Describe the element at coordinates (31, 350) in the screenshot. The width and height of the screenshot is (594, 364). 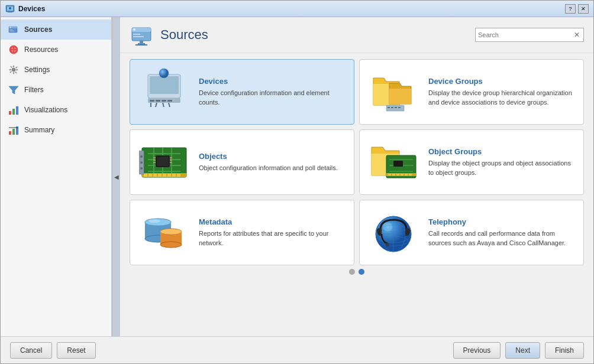
I see `cancel-button: Cancel` at that location.